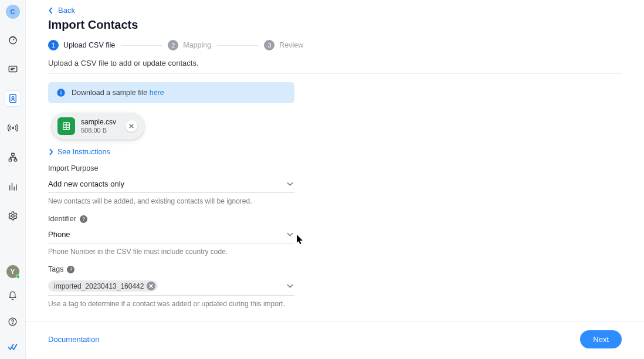  Describe the element at coordinates (84, 152) in the screenshot. I see `instructions-label: See Instructions` at that location.